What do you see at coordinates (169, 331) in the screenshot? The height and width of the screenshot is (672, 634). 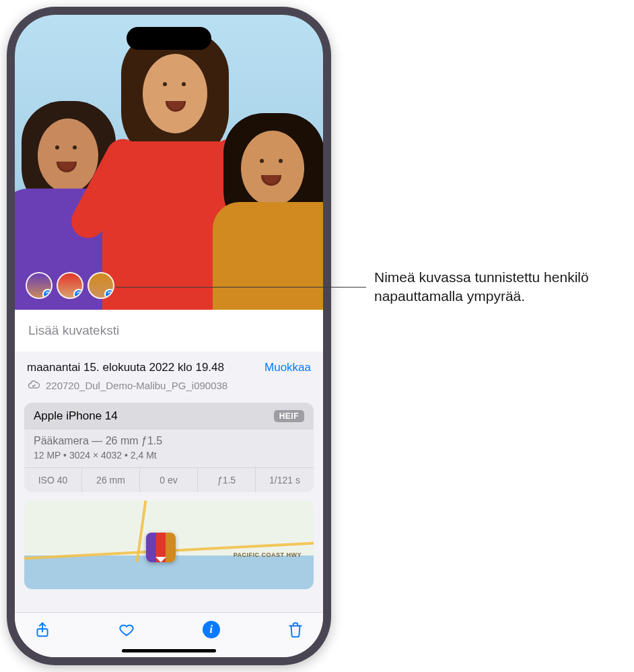 I see `caption-field: Lisää kuvateksti` at bounding box center [169, 331].